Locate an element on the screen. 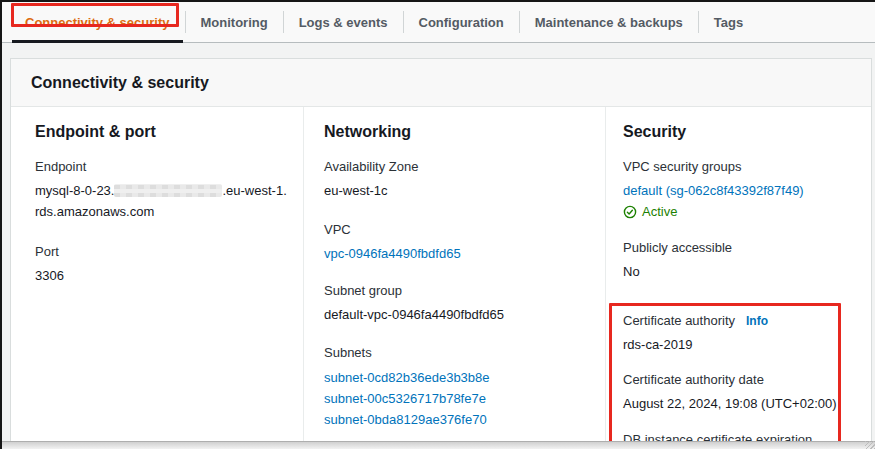 This screenshot has height=449, width=875. endpoint-port-heading: Endpoint & port is located at coordinates (161, 132).